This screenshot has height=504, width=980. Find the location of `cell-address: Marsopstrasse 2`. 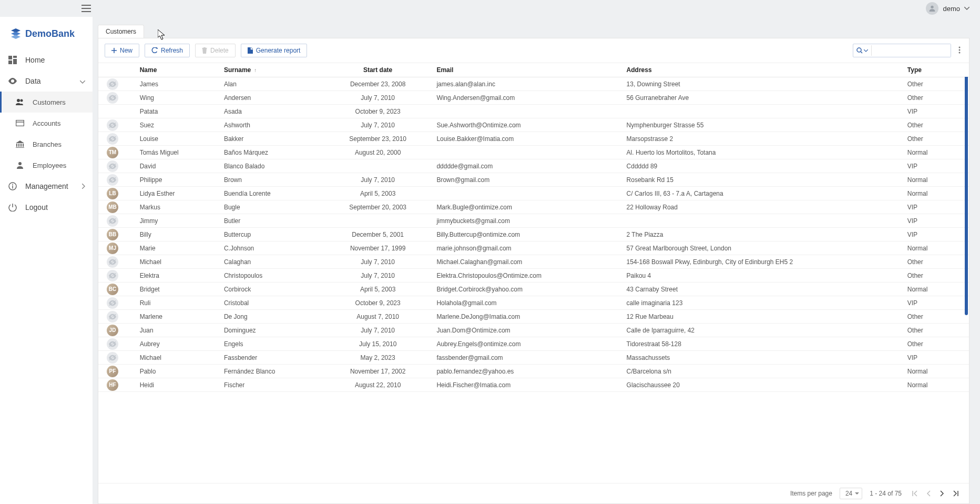

cell-address: Marsopstrasse 2 is located at coordinates (762, 139).